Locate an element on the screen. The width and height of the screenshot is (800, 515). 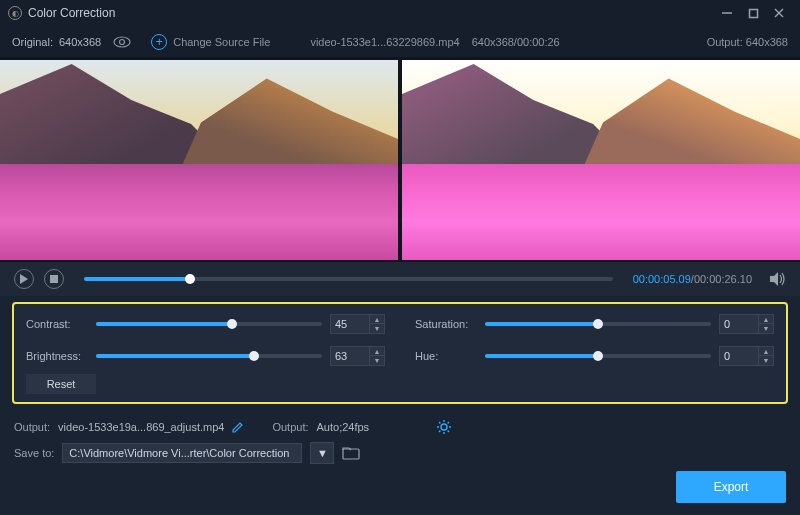
brightness-step-down: ▼ is located at coordinates (377, 360).